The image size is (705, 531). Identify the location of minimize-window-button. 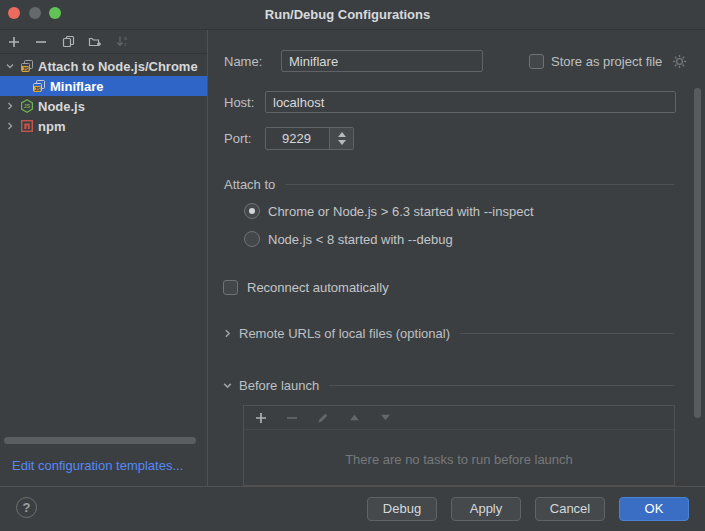
(35, 13).